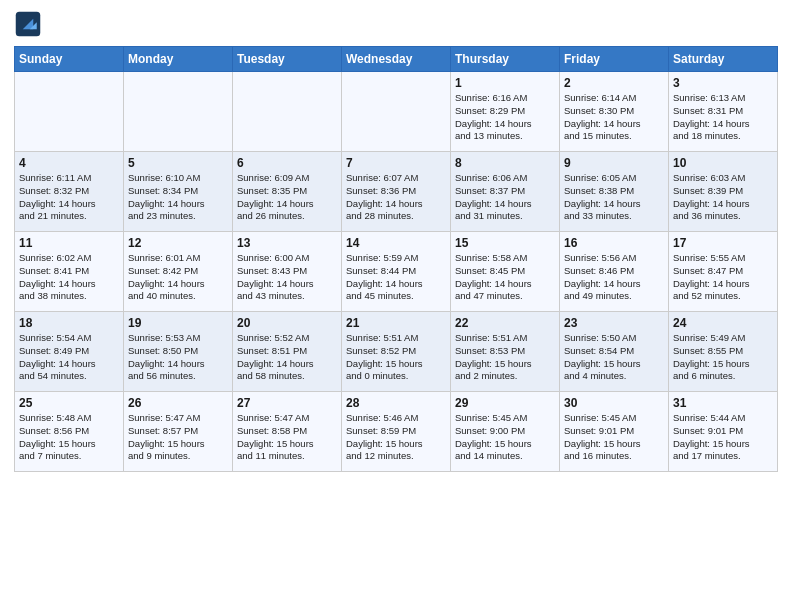  What do you see at coordinates (69, 278) in the screenshot?
I see `day-info: Sunrise: 6:02 AMSunset: 8:41 PMDaylight:…` at bounding box center [69, 278].